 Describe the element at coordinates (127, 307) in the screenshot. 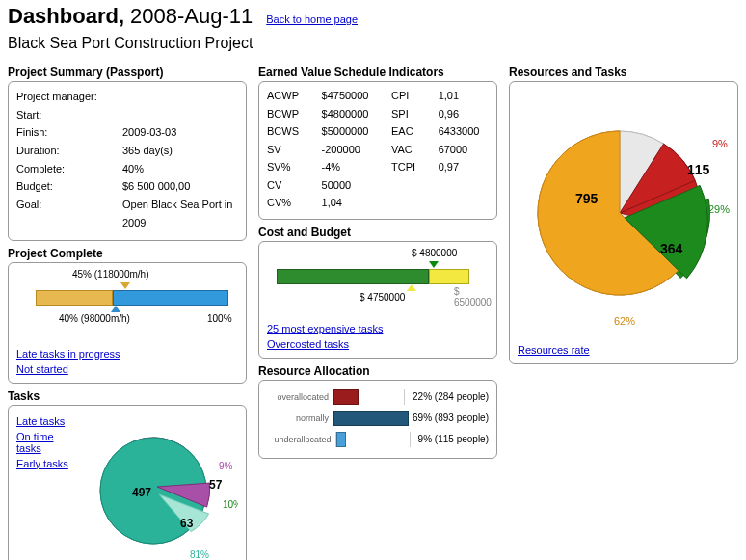

I see `project-complete-chart: 45% (118000m/h) 40% (98000m/h) 100%` at that location.